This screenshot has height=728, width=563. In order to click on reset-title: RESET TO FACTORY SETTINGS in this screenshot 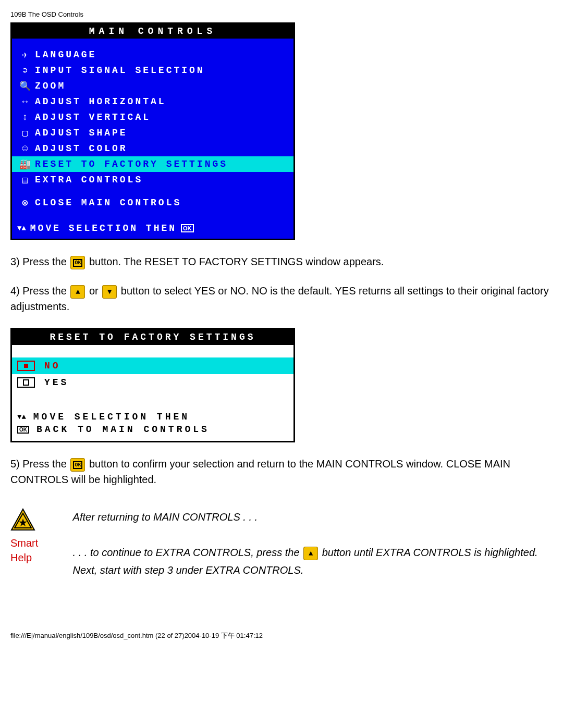, I will do `click(153, 337)`.